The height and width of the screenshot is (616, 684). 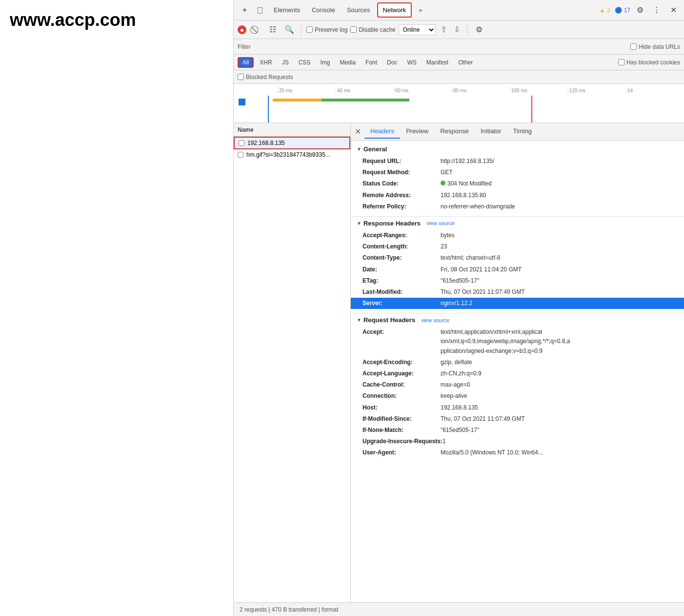 What do you see at coordinates (417, 132) in the screenshot?
I see `detail-tab-preview: Preview` at bounding box center [417, 132].